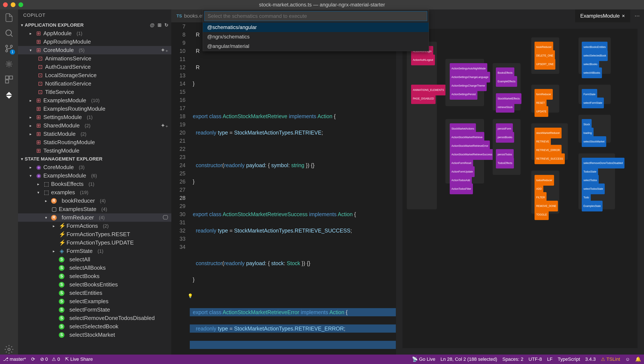 Image resolution: width=644 pixels, height=364 pixels. Describe the element at coordinates (94, 75) in the screenshot. I see `service-localstorage: ⊡LocalStorageService` at that location.